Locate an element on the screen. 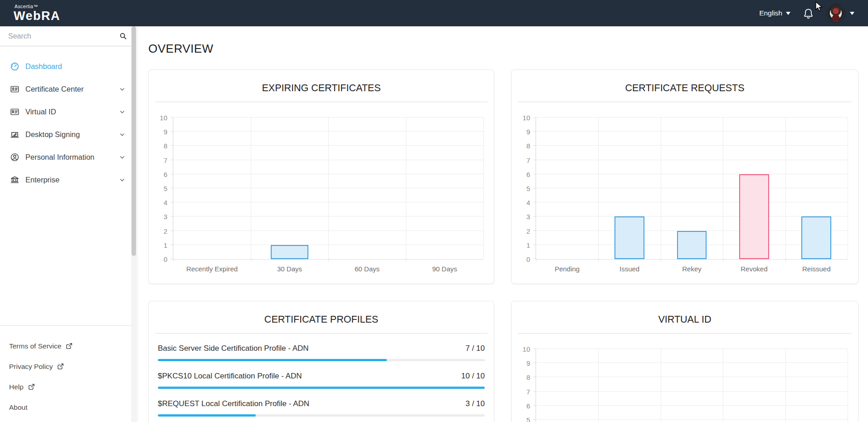  profile-head: Basic Server Side Certification Profile … is located at coordinates (321, 348).